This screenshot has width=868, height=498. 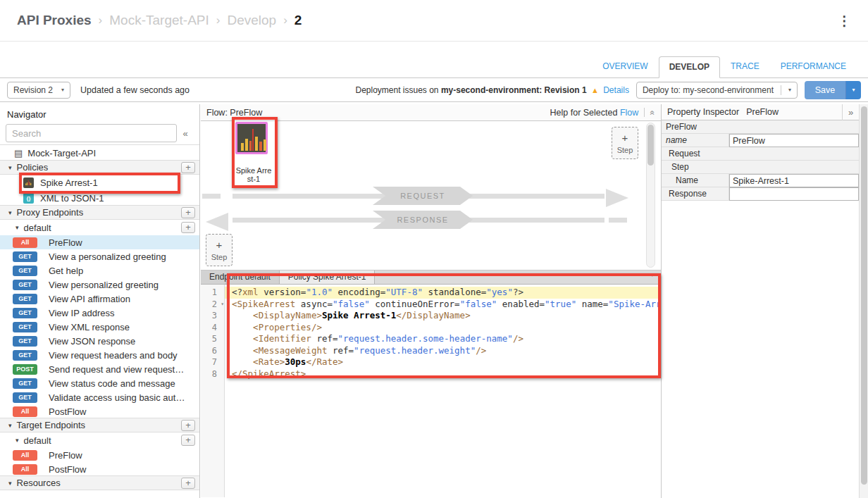 What do you see at coordinates (760, 168) in the screenshot?
I see `inspector-section-row: Step` at bounding box center [760, 168].